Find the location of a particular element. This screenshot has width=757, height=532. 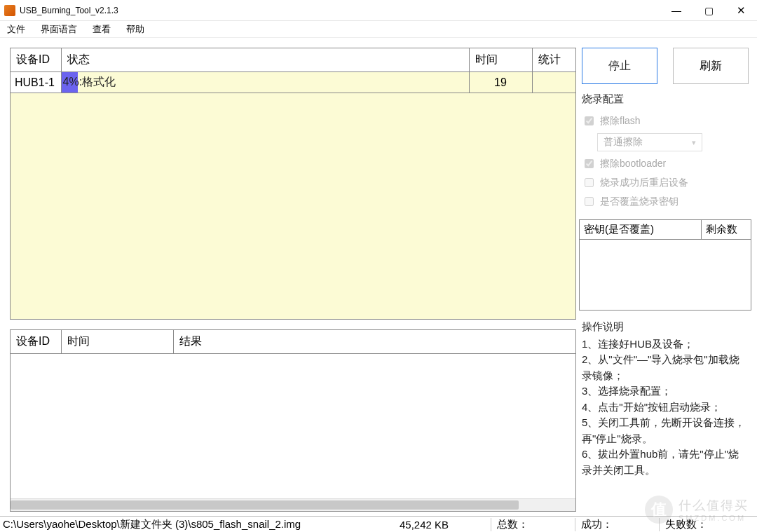

reboot-checkbox is located at coordinates (589, 182).